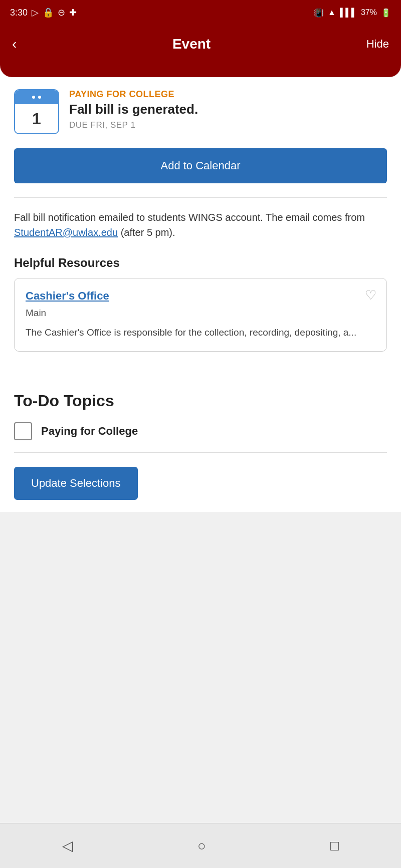 The image size is (401, 868). I want to click on page-title: Event, so click(191, 44).